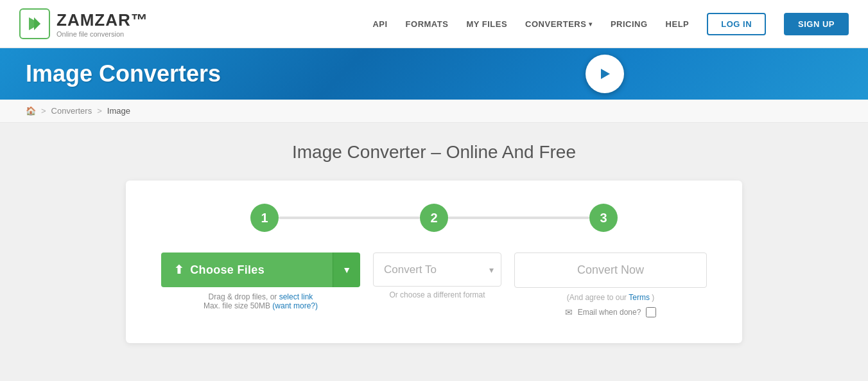 The width and height of the screenshot is (868, 381). I want to click on step3-area: Convert Now (And agree to our Terms ) ✉ …, so click(611, 285).